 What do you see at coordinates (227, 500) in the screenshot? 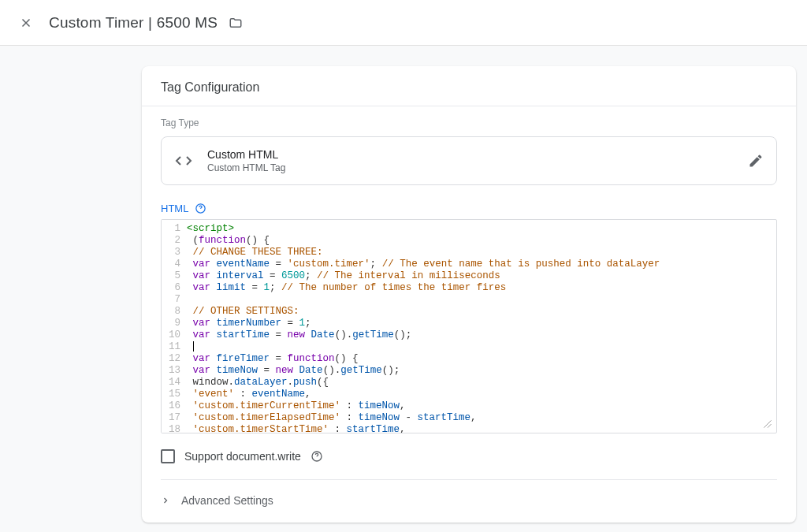
I see `advanced-settings-label: Advanced Settings` at bounding box center [227, 500].